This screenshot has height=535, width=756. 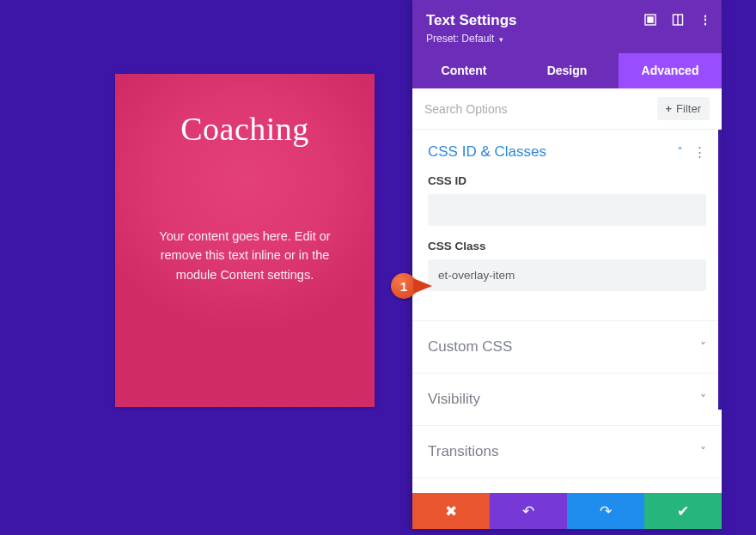 I want to click on section-toggle-css-id-classes: CSS ID & Classes ˄ ⋮, so click(x=567, y=152).